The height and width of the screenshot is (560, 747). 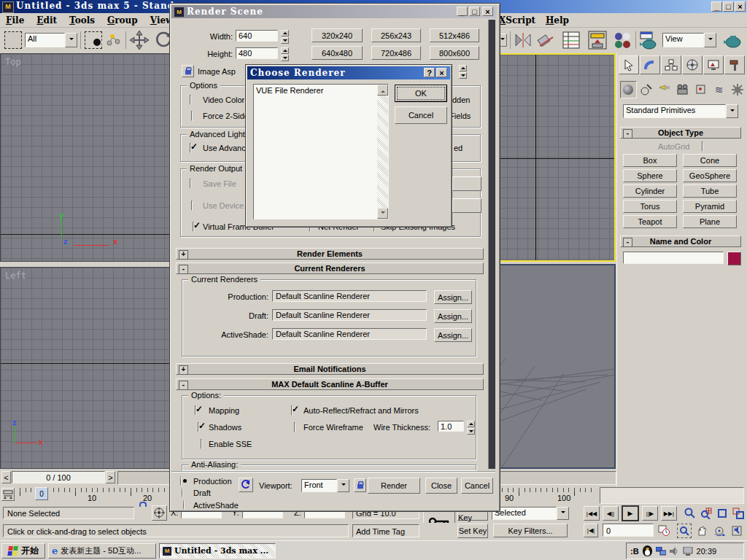 I want to click on arc-rotate-icon, so click(x=719, y=531).